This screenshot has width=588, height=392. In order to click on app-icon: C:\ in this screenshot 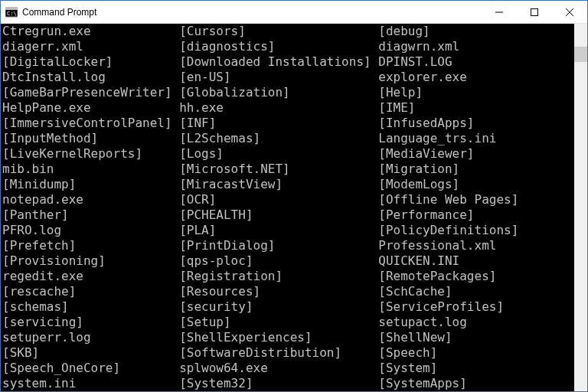, I will do `click(11, 12)`.